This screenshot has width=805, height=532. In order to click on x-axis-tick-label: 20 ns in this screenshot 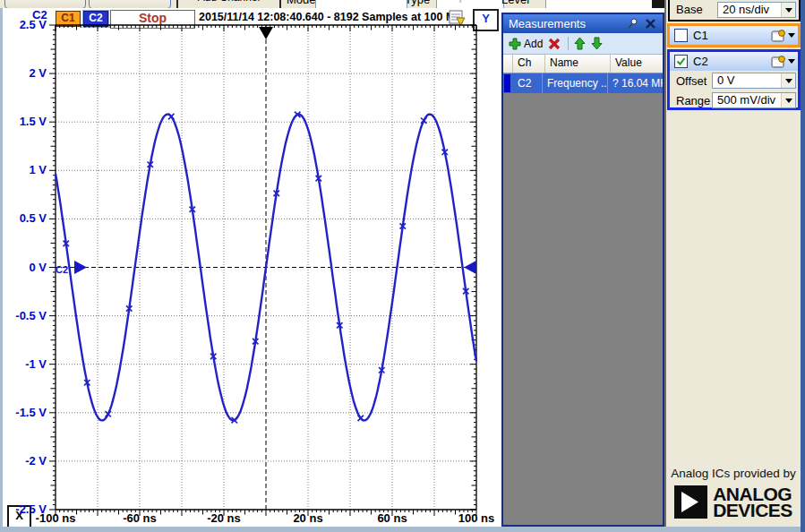, I will do `click(308, 518)`.